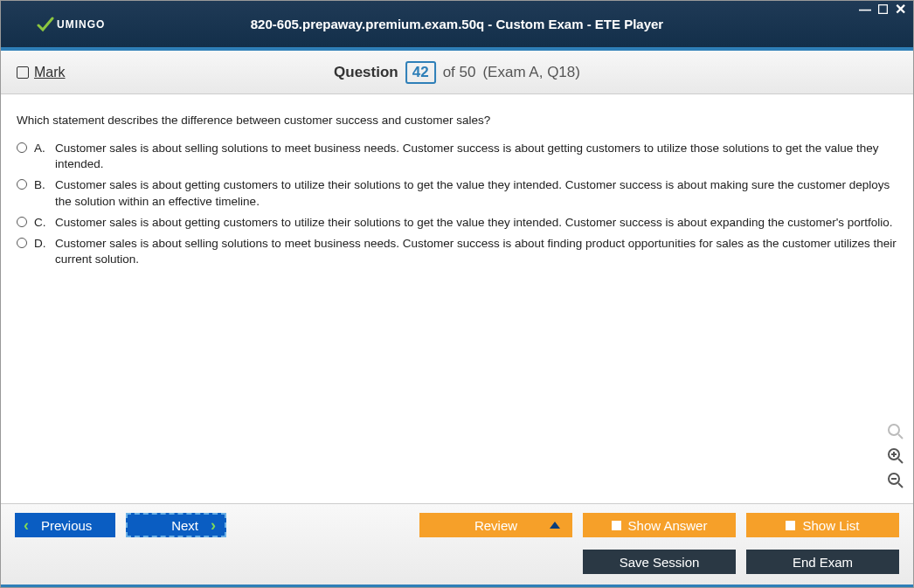 The image size is (914, 588). What do you see at coordinates (896, 456) in the screenshot?
I see `zoom-in-icon` at bounding box center [896, 456].